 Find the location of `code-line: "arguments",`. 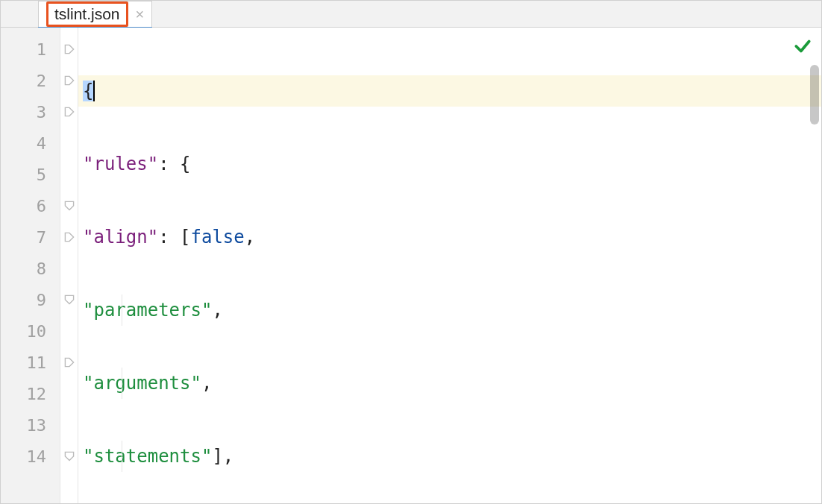

code-line: "arguments", is located at coordinates (450, 383).